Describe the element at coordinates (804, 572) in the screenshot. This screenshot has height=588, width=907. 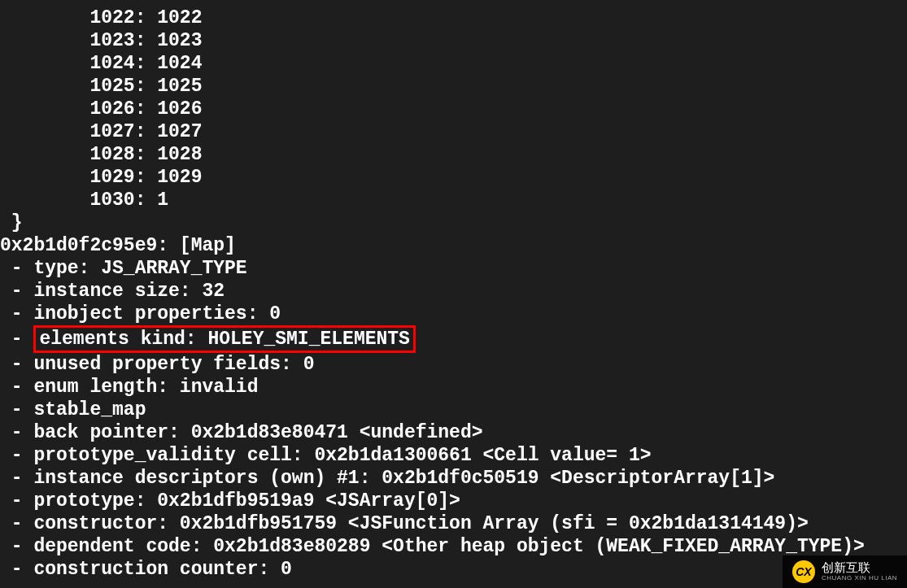
I see `watermark-logo-icon: CX` at that location.